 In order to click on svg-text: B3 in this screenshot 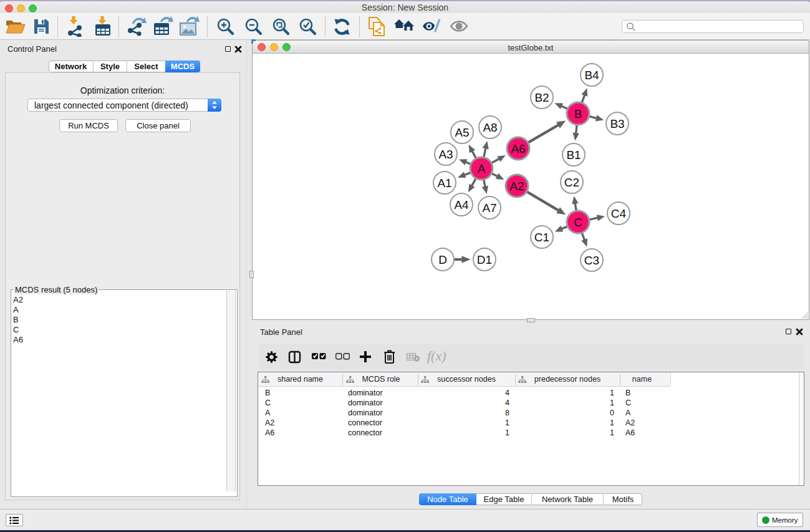, I will do `click(617, 123)`.